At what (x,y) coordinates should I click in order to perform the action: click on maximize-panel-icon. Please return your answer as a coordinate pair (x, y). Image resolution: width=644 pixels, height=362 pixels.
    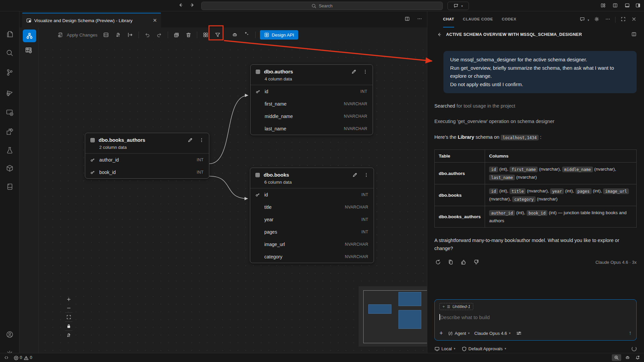
    Looking at the image, I should click on (624, 19).